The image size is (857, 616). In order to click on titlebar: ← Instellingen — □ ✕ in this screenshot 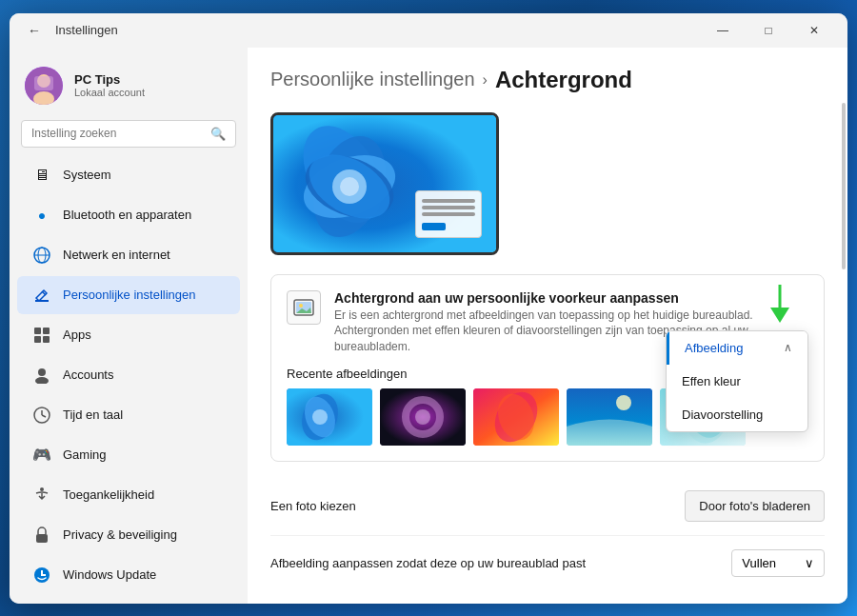, I will do `click(428, 30)`.